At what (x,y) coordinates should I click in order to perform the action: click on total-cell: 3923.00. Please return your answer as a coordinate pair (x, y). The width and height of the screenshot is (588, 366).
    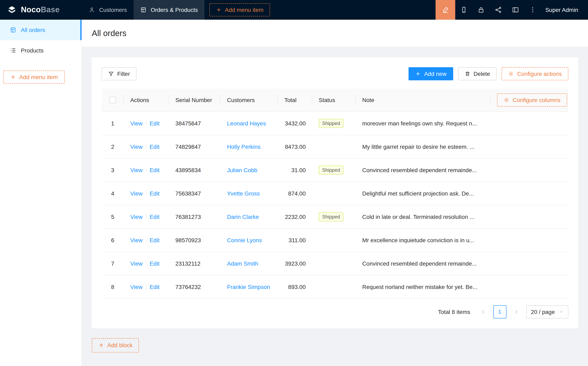
    Looking at the image, I should click on (295, 263).